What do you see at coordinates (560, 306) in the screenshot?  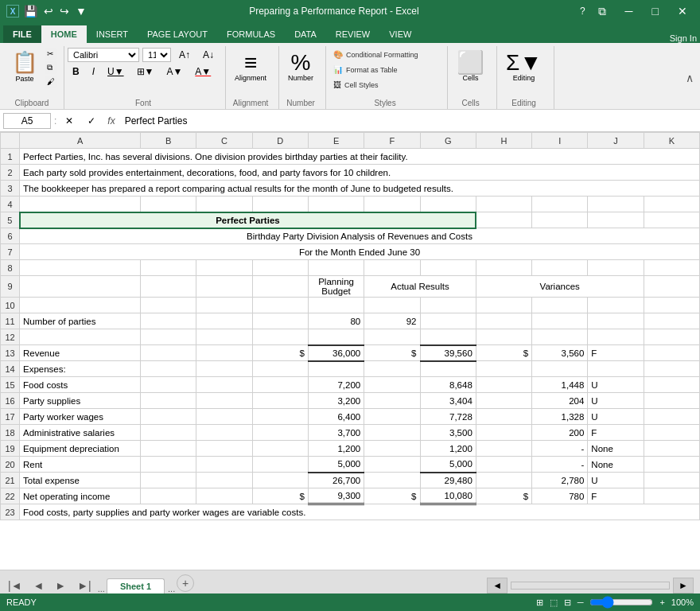 I see `cell-10-I` at bounding box center [560, 306].